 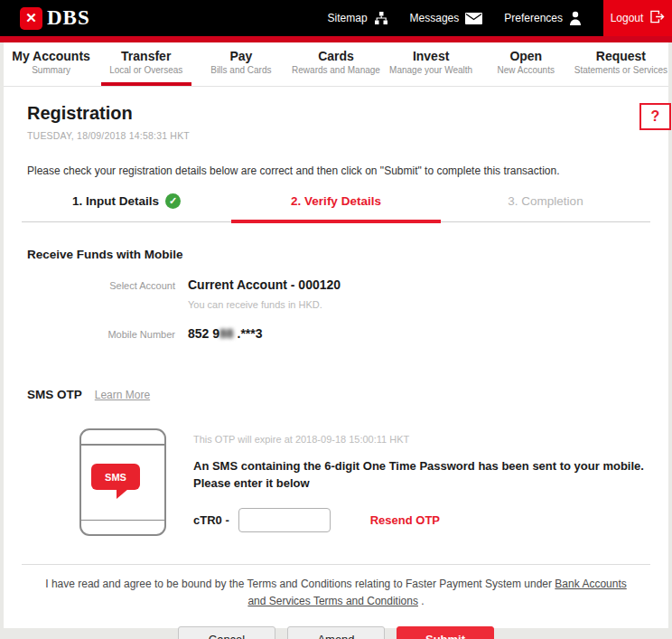 What do you see at coordinates (300, 584) in the screenshot?
I see `terms-statement: I have read and agree to be bound by the…` at bounding box center [300, 584].